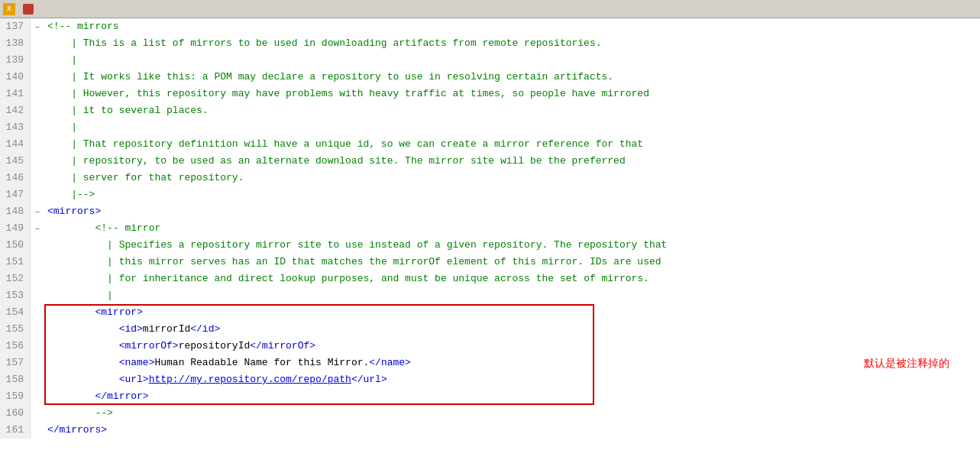 The width and height of the screenshot is (980, 473). I want to click on line-number: 144, so click(15, 144).